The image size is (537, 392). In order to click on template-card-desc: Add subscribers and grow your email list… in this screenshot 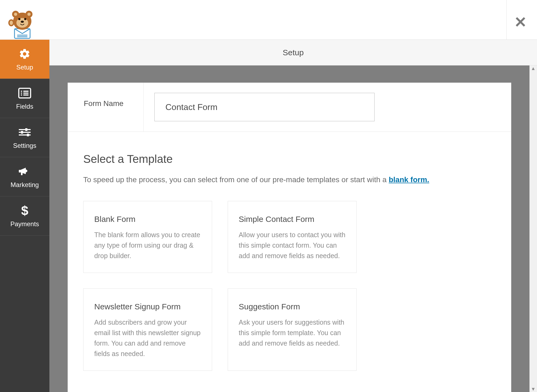, I will do `click(148, 338)`.